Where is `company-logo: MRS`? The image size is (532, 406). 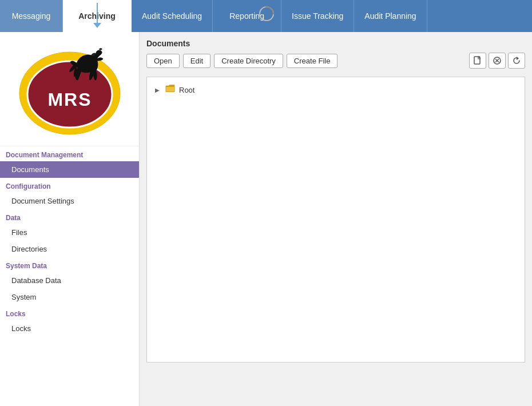
company-logo: MRS is located at coordinates (70, 89).